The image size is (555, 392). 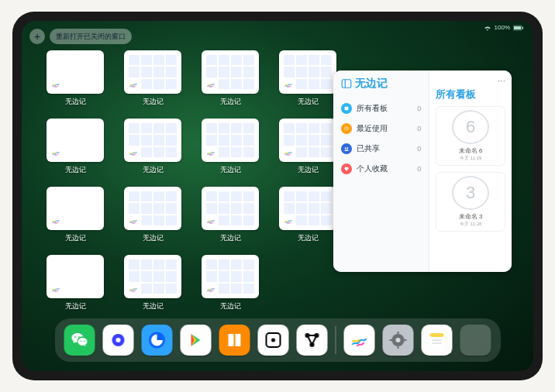 I want to click on dock-app-dice, so click(x=274, y=340).